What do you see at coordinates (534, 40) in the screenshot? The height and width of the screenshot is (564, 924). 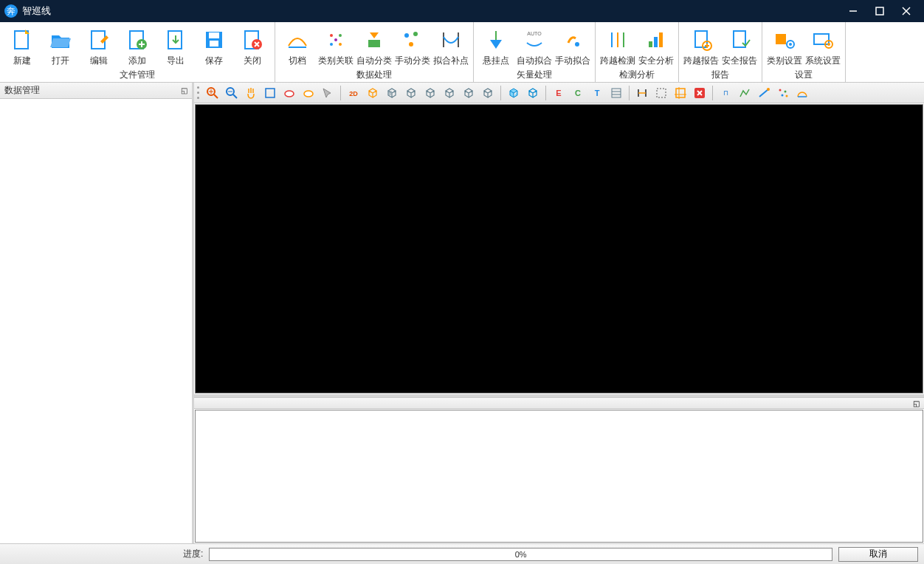 I see `auto-fit-icon: AUTO` at bounding box center [534, 40].